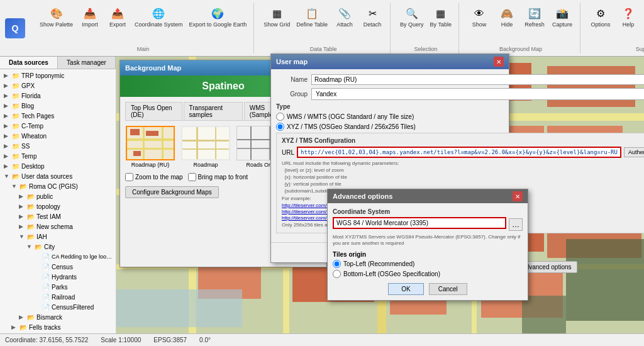  I want to click on export-button: 📤 Export, so click(118, 17).